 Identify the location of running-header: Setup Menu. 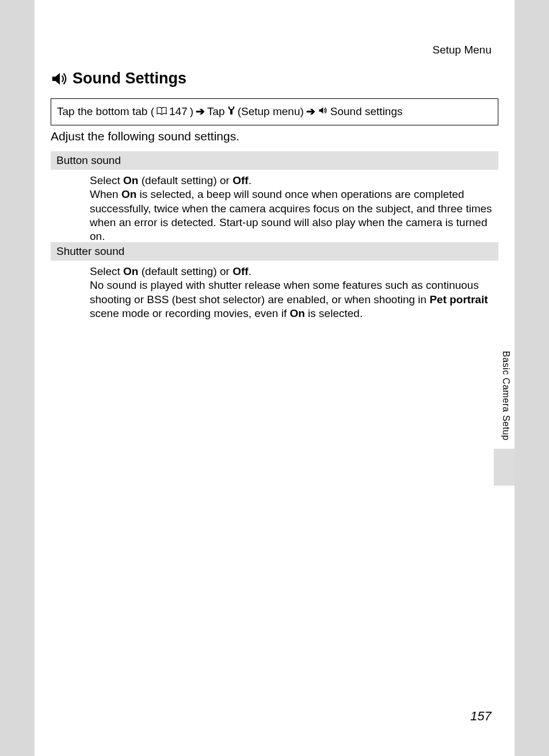
(462, 50).